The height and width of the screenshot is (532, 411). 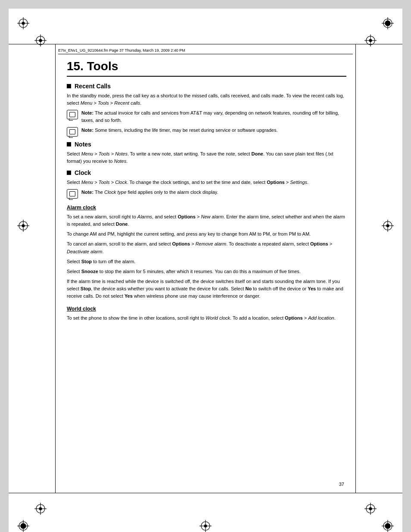 What do you see at coordinates (179, 130) in the screenshot?
I see `note-text-2: Note: Some timers, including the life ti…` at bounding box center [179, 130].